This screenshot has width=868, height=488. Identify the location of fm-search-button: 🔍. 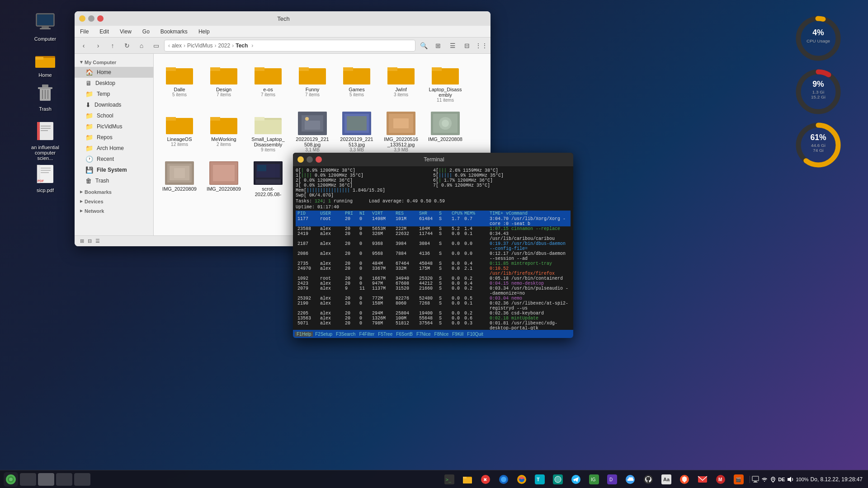
(424, 46).